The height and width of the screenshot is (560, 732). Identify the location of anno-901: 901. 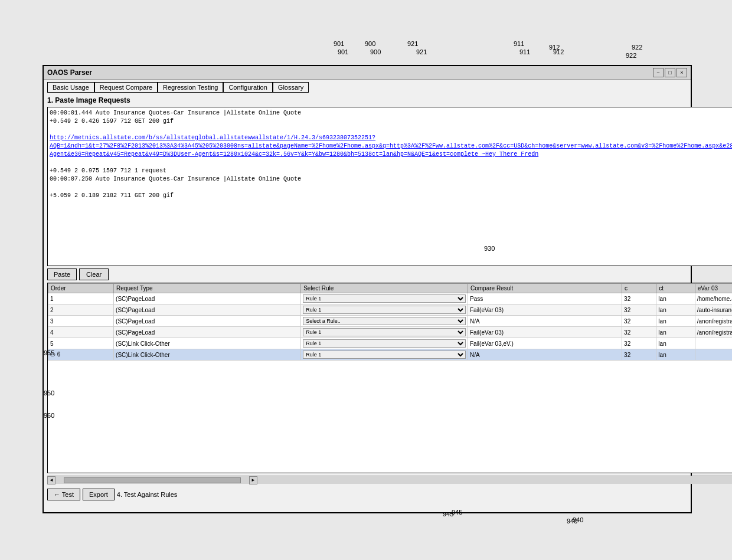
(343, 52).